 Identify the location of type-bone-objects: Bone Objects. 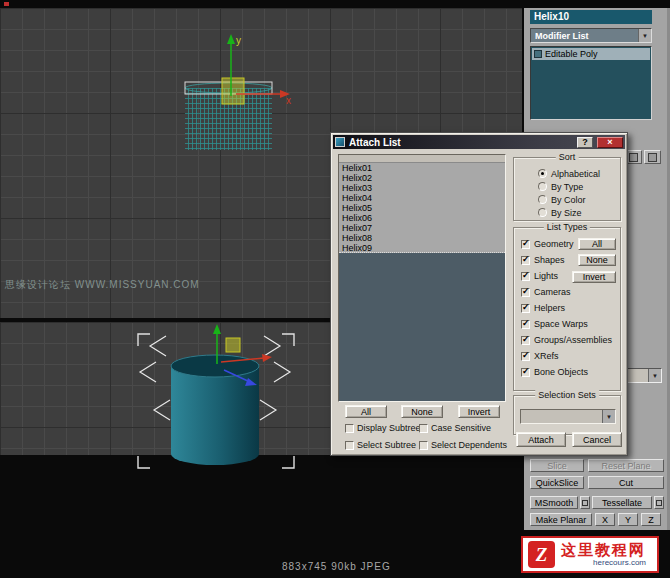
(567, 372).